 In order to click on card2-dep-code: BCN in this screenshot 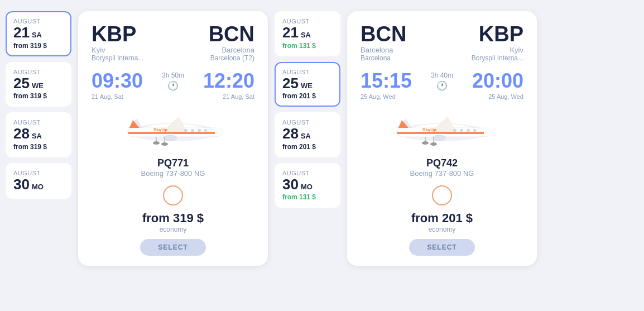, I will do `click(383, 34)`.